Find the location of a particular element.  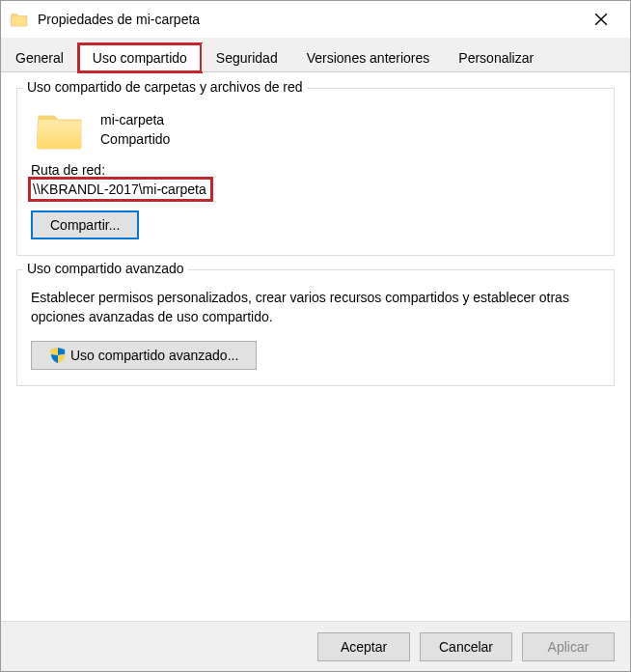

network-sharing-title: Uso compartido de carpetas y archivos de… is located at coordinates (165, 87).